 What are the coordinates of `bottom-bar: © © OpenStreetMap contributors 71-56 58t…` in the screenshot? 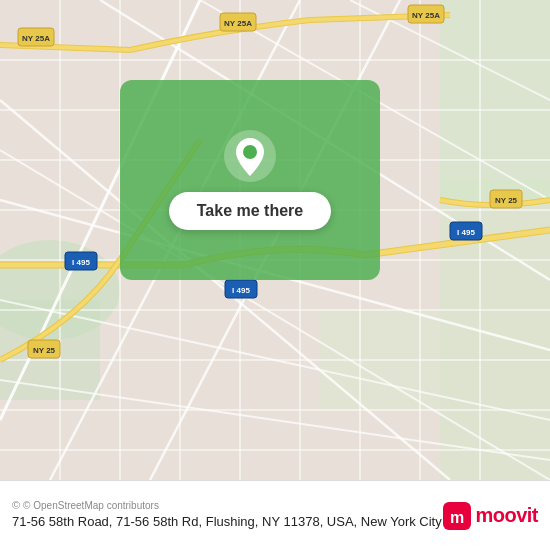 It's located at (275, 515).